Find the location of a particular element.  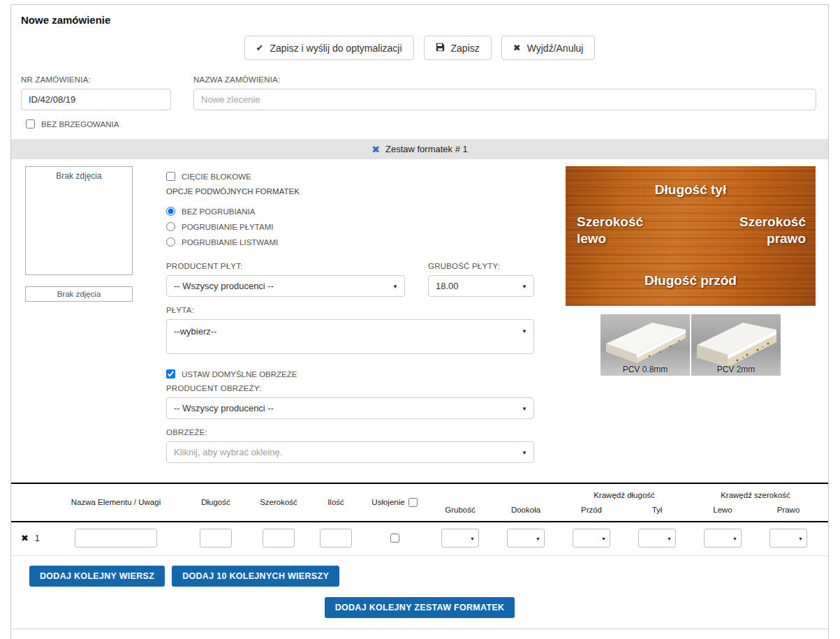

bottom-toolbar: ✔ Zapisz i wyślij do optymalizacji Zapis… is located at coordinates (420, 634).